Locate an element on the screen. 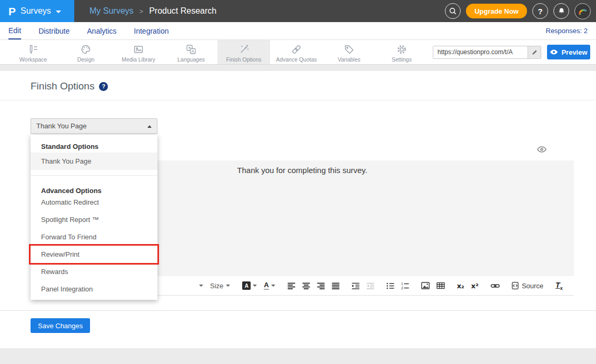  decrease-indent-button is located at coordinates (371, 286).